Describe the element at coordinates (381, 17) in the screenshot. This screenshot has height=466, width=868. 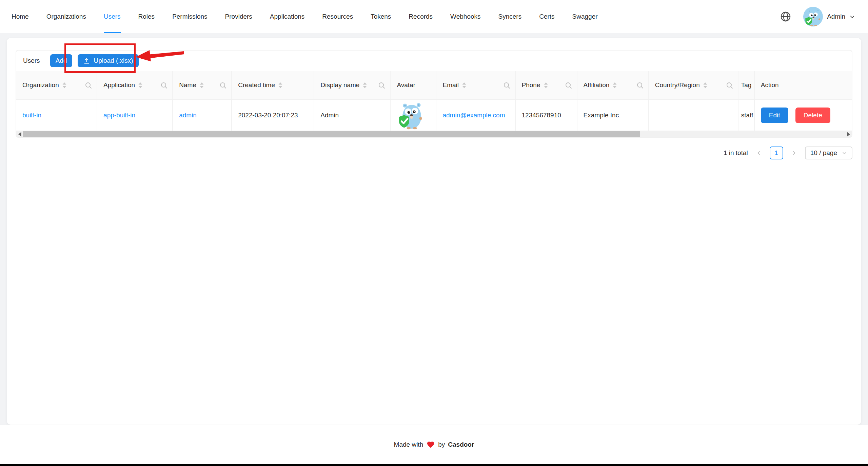
I see `nav-item-tokens: Tokens` at that location.